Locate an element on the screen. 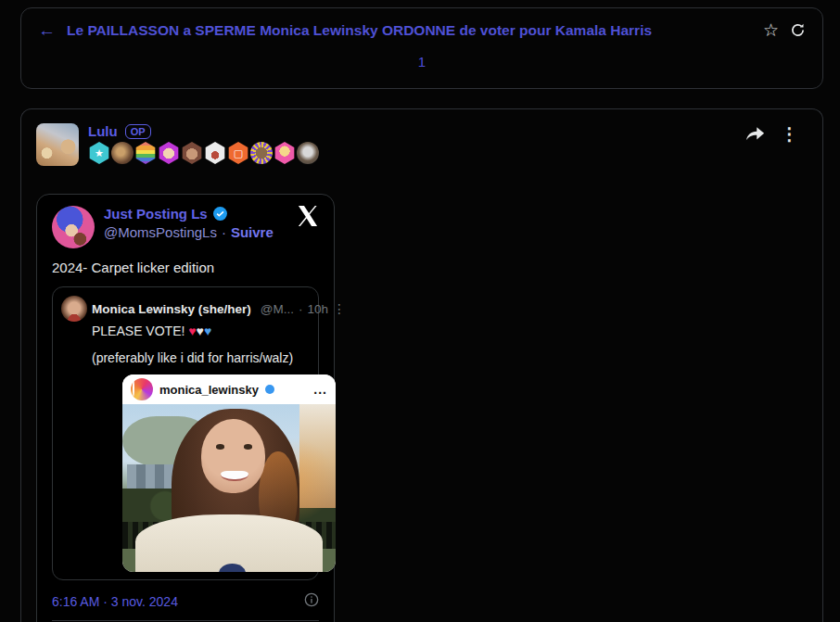  instagram-avatar is located at coordinates (134, 387).